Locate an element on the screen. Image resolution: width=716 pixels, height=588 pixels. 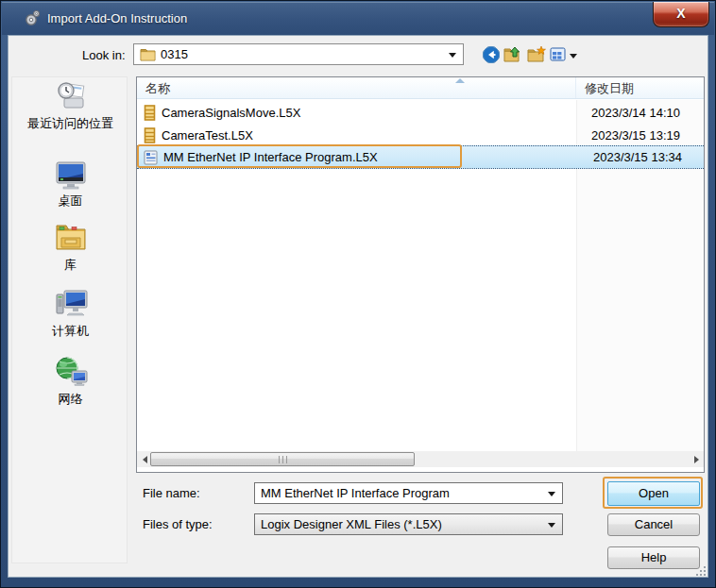
look-in-dropdown: 0315 is located at coordinates (298, 55).